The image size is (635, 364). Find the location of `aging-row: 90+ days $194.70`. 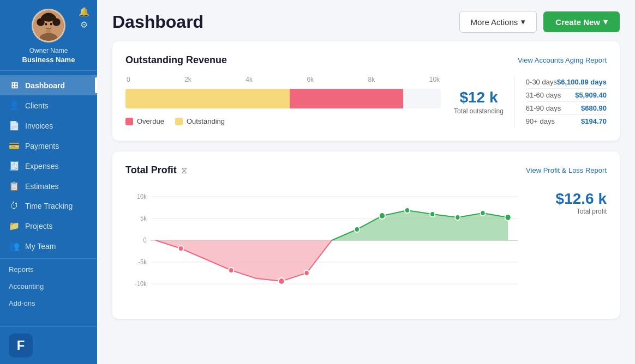

aging-row: 90+ days $194.70 is located at coordinates (566, 121).